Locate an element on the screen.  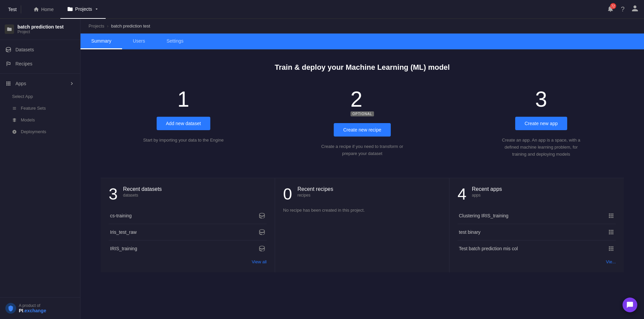
add-dataset-button: Add new dataset is located at coordinates (183, 123).